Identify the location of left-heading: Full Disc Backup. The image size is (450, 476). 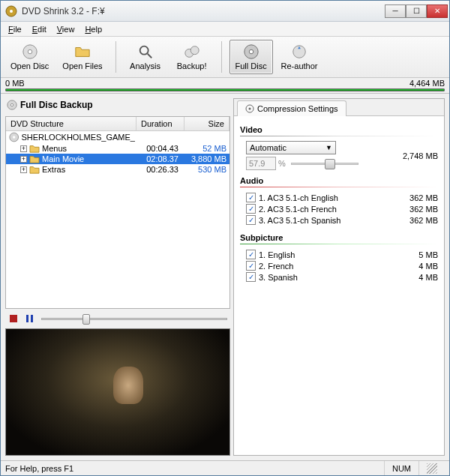
(118, 106).